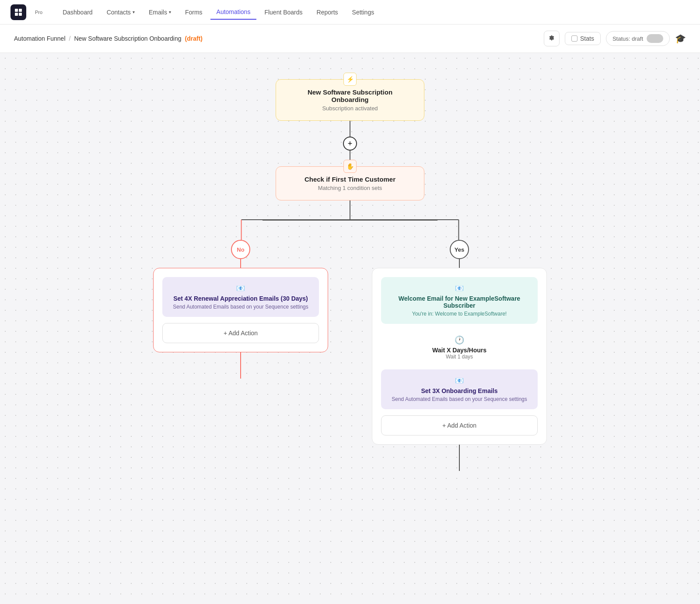 The width and height of the screenshot is (700, 604). Describe the element at coordinates (459, 288) in the screenshot. I see `welcome-email-icon: 📧` at that location.